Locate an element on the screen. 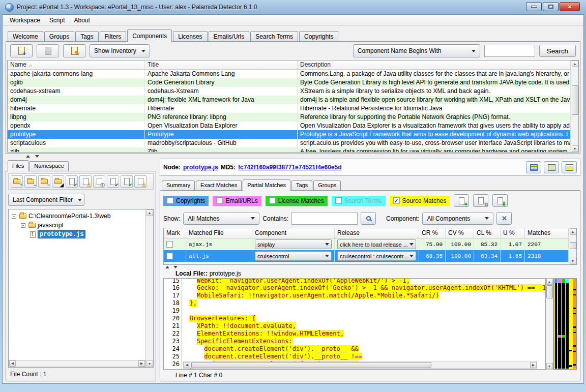  delete-component-button is located at coordinates (48, 51).